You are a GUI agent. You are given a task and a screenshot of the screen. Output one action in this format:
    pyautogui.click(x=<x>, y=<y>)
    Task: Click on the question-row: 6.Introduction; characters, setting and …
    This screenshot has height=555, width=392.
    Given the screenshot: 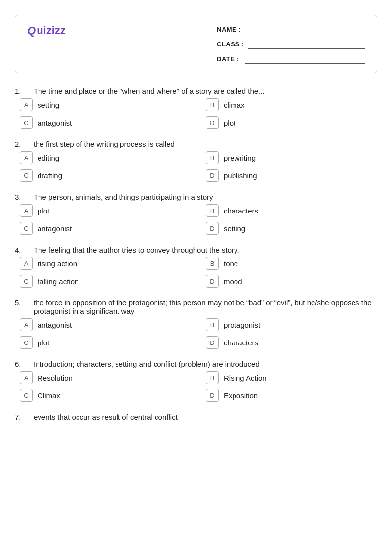 What is the action you would take?
    pyautogui.click(x=196, y=364)
    